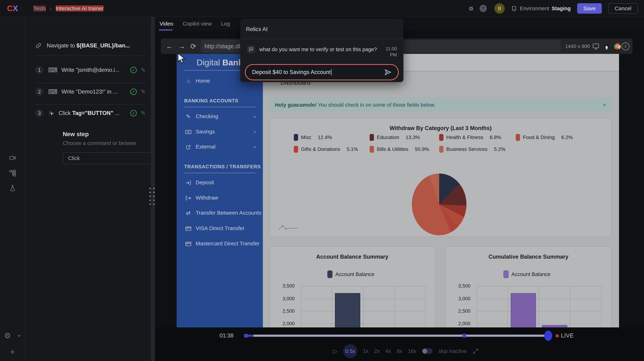  What do you see at coordinates (188, 244) in the screenshot?
I see `credit-card-icon` at bounding box center [188, 244].